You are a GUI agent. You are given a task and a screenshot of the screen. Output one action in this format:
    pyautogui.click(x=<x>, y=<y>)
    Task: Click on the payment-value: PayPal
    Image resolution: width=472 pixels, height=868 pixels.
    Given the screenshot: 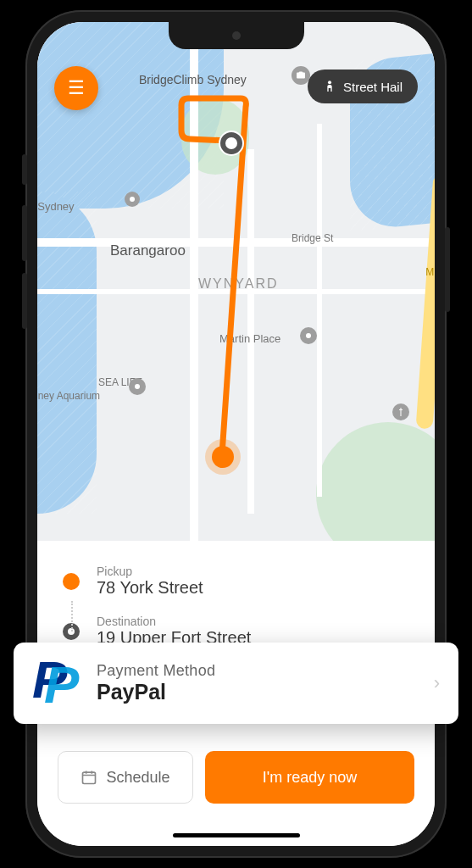 What is the action you would take?
    pyautogui.click(x=265, y=692)
    